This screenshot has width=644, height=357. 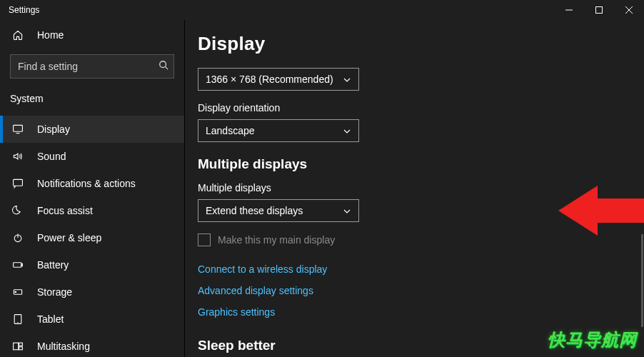 What do you see at coordinates (92, 129) in the screenshot?
I see `nav-item-display: Display` at bounding box center [92, 129].